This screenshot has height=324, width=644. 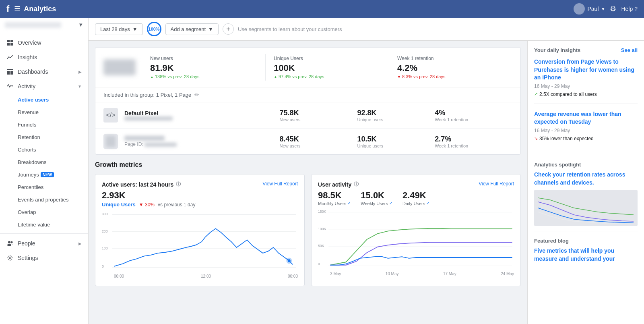 What do you see at coordinates (586, 255) in the screenshot?
I see `featured-blog-link: Five metrics that will help you measure …` at bounding box center [586, 255].